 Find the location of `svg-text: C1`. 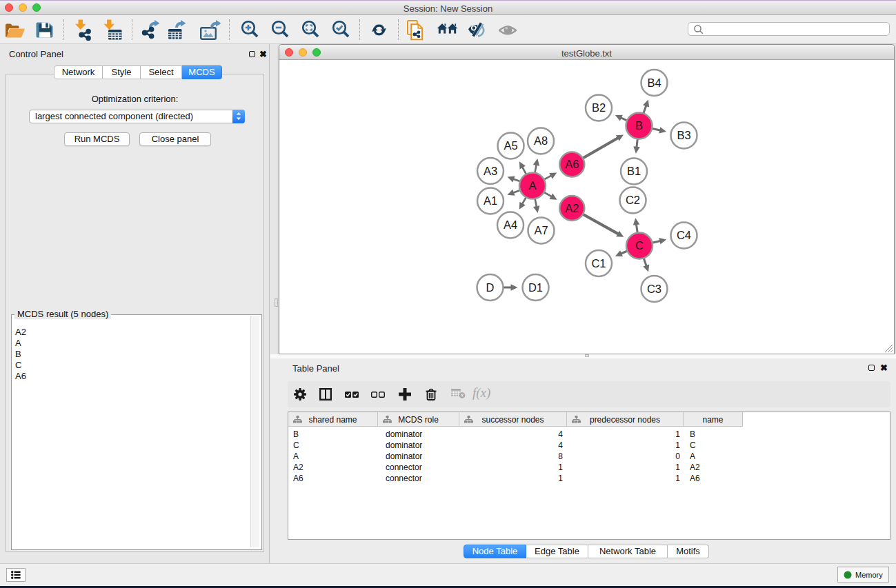

svg-text: C1 is located at coordinates (599, 263).